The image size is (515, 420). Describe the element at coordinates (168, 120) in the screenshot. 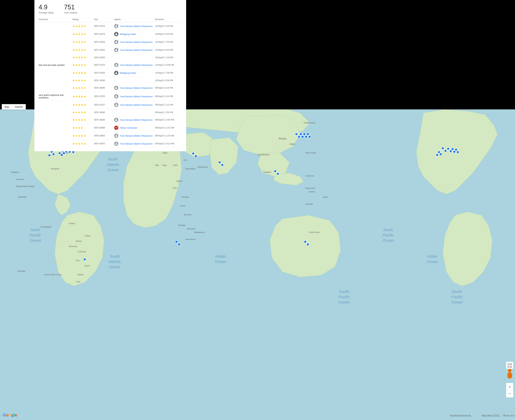

I see `received-cell: 09/Sep/21 12:05 PM` at that location.